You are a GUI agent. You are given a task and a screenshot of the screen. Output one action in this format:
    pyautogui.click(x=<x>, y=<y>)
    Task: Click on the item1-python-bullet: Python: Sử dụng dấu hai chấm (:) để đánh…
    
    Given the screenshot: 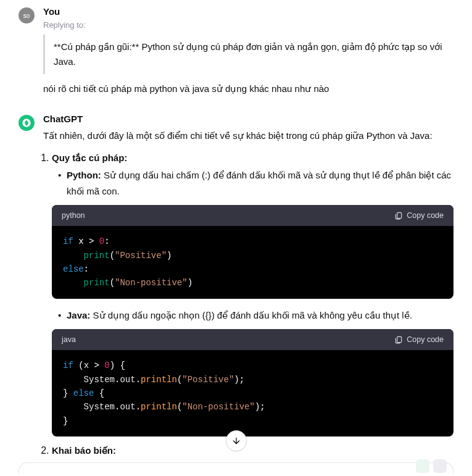 What is the action you would take?
    pyautogui.click(x=255, y=183)
    